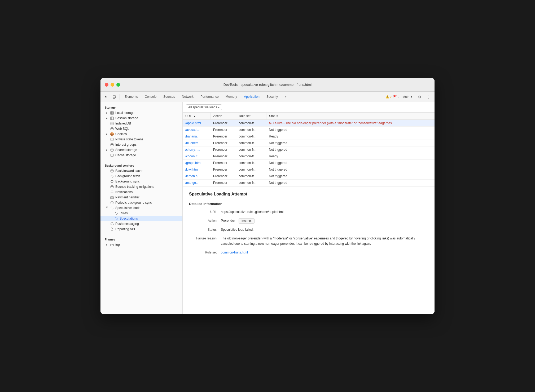 The width and height of the screenshot is (535, 392). Describe the element at coordinates (188, 97) in the screenshot. I see `tab-network: Network` at that location.